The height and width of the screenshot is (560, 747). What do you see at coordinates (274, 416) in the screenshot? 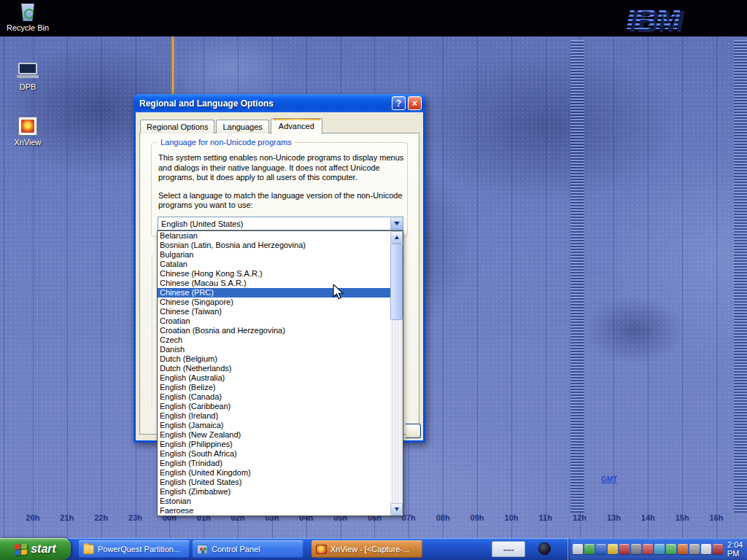
I see `language-option: English (Ireland)` at bounding box center [274, 416].